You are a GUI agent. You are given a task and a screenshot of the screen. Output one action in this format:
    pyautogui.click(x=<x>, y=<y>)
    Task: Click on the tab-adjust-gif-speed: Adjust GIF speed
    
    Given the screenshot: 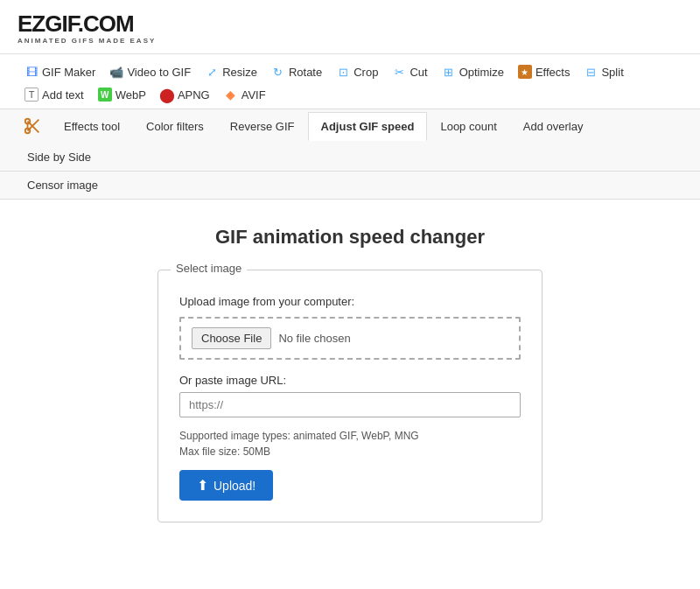 What is the action you would take?
    pyautogui.click(x=368, y=126)
    